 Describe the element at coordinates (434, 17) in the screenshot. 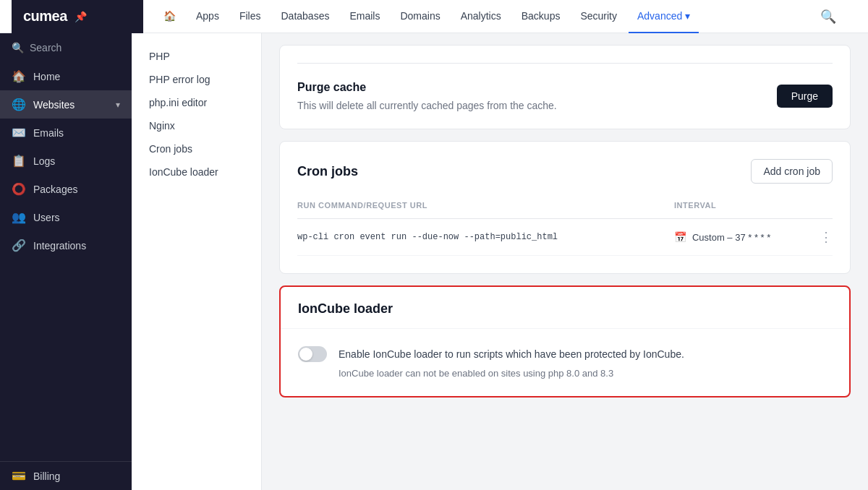

I see `top-navigation: cumea 📌 🏠 Apps Files Databases Emails Do…` at that location.